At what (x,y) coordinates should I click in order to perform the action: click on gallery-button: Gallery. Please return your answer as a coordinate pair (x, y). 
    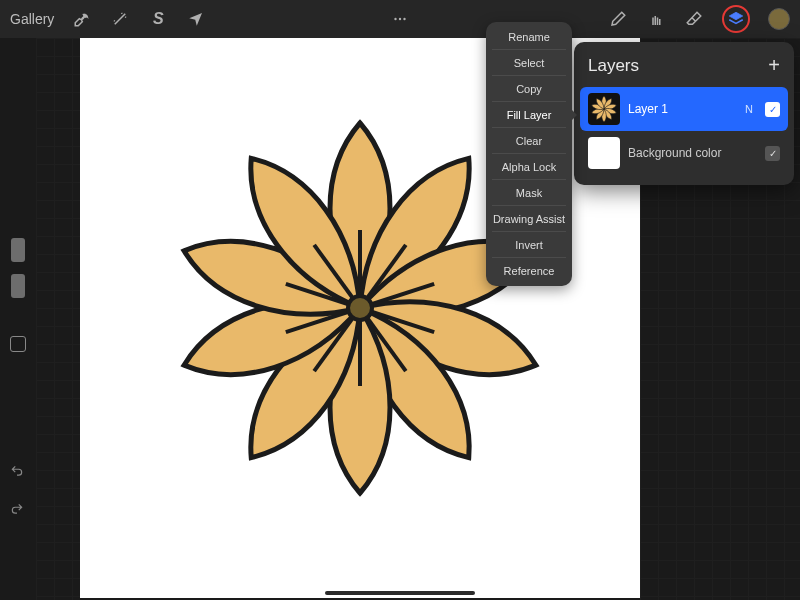
    Looking at the image, I should click on (32, 19).